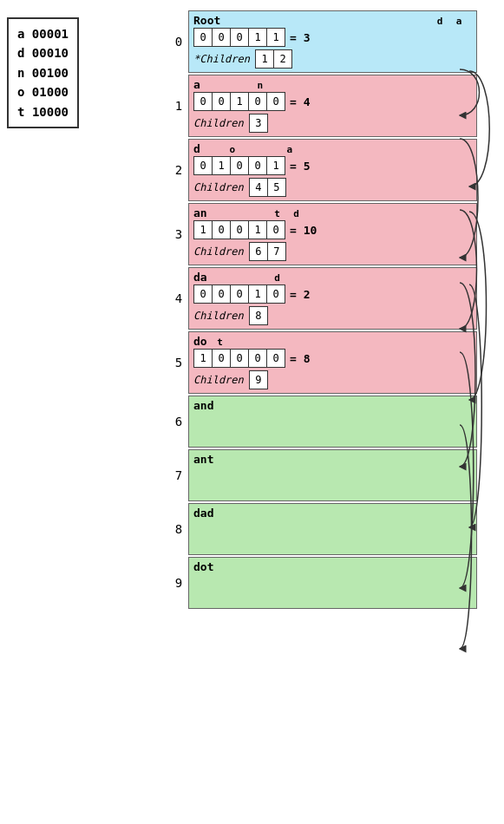 The height and width of the screenshot is (824, 504). Describe the element at coordinates (333, 294) in the screenshot. I see `node-4-cells: 0 0 0 1 0 = 2` at that location.